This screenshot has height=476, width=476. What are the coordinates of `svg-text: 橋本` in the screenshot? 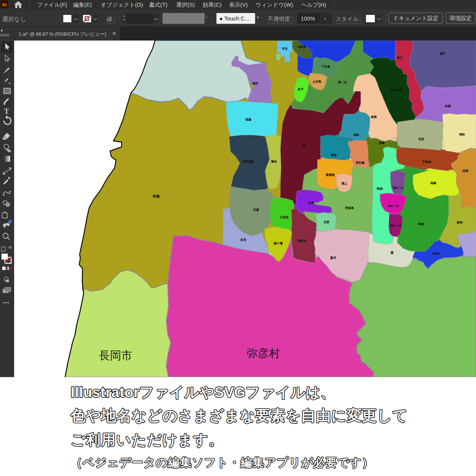 It's located at (274, 161).